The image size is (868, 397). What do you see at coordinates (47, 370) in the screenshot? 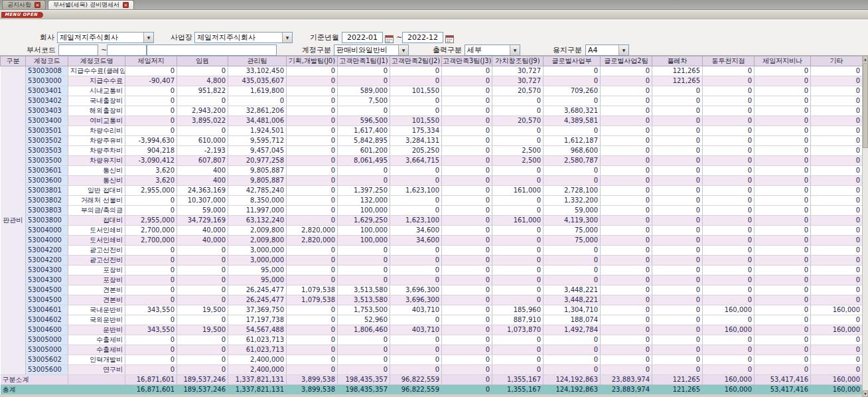
I see `account-code: 53005600` at bounding box center [47, 370].